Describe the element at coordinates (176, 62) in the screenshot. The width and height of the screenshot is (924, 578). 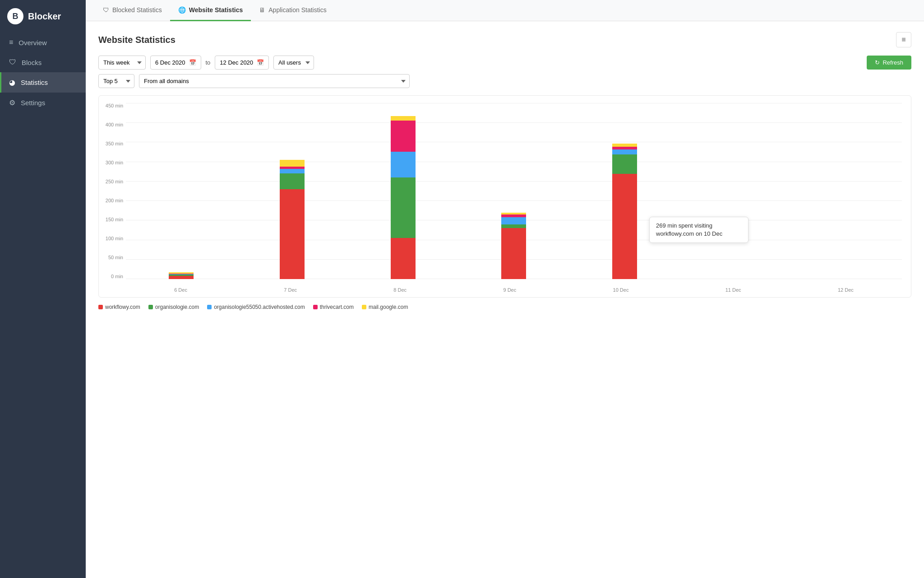
I see `date-from-display: 6 Dec 2020 📅` at that location.